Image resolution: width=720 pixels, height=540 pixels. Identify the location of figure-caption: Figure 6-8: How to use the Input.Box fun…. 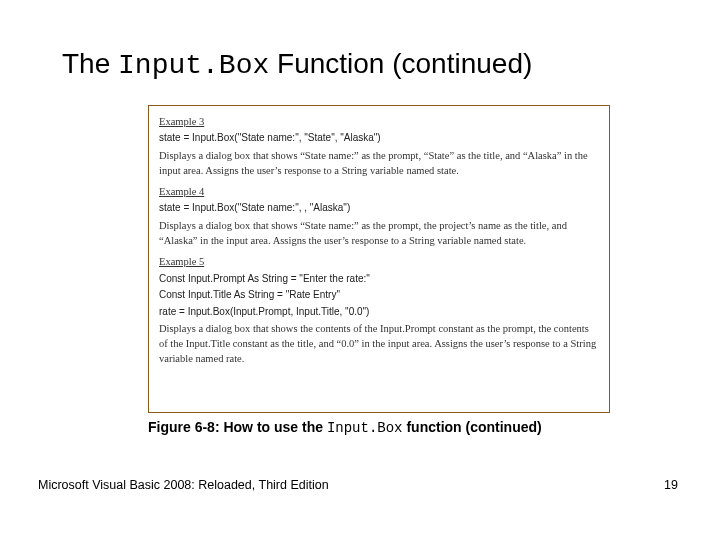
(358, 428).